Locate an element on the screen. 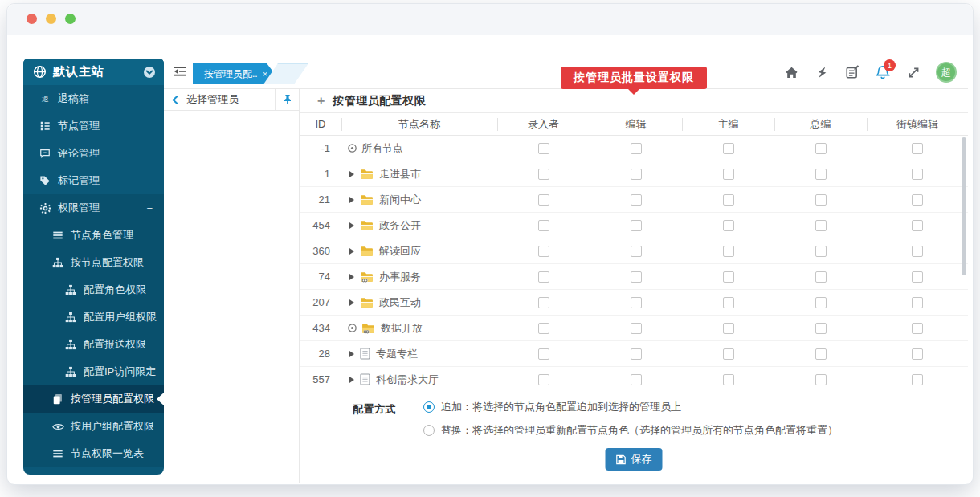 Image resolution: width=980 pixels, height=497 pixels. node-name: 所有节点 is located at coordinates (382, 149).